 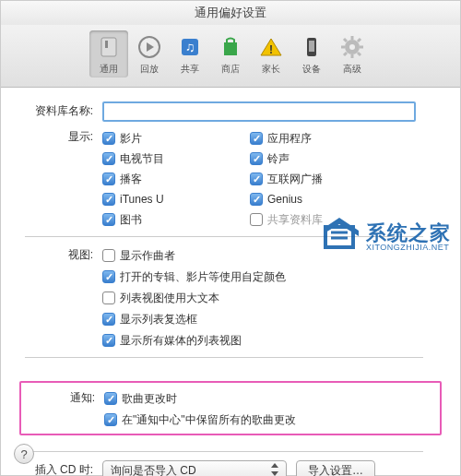 What do you see at coordinates (221, 469) in the screenshot?
I see `cd-row: 插入 CD 时: 询问是否导入 CD 导入设置…` at bounding box center [221, 469].